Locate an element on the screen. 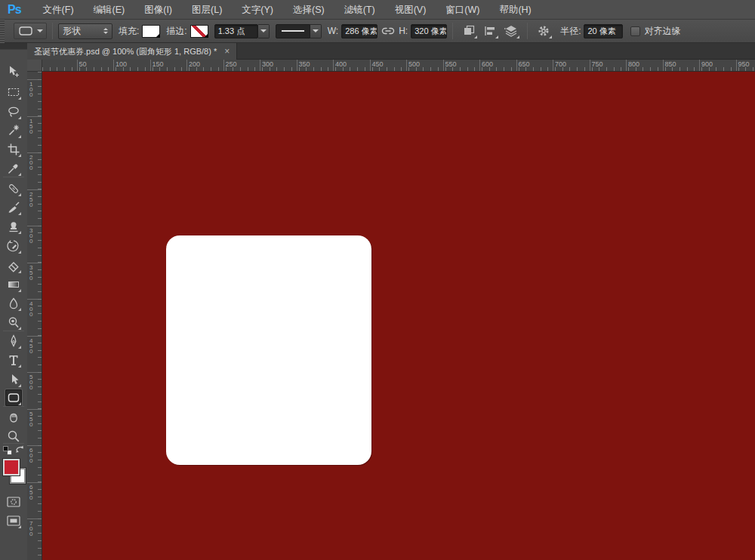 Image resolution: width=755 pixels, height=560 pixels. radius-label: 半径: is located at coordinates (571, 32).